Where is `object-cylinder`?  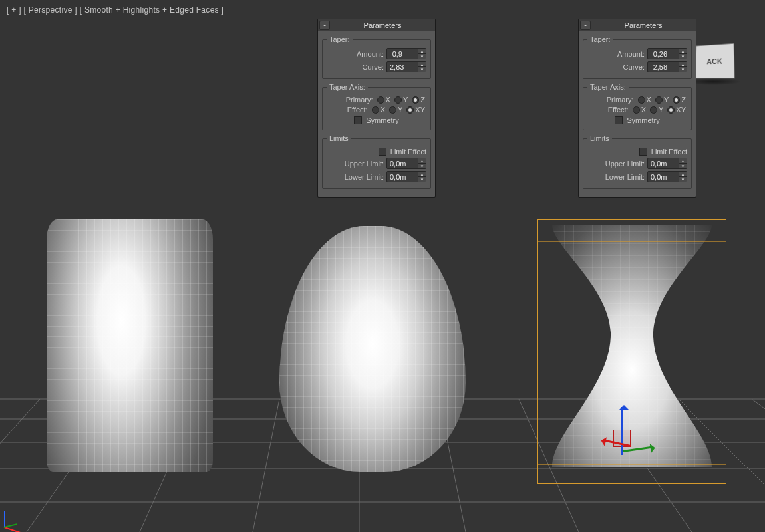
object-cylinder is located at coordinates (130, 346).